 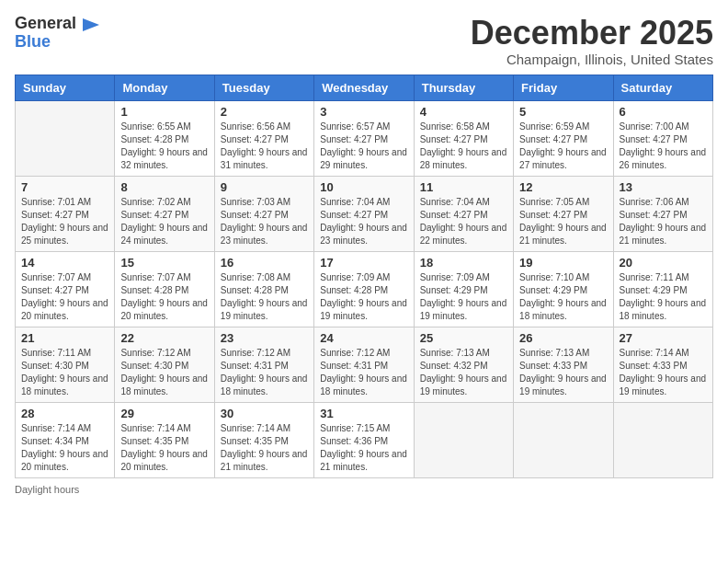 What do you see at coordinates (165, 213) in the screenshot?
I see `calendar-day-cell: 8Sunrise: 7:02 AMSunset: 4:27 PMDaylight…` at bounding box center [165, 213].